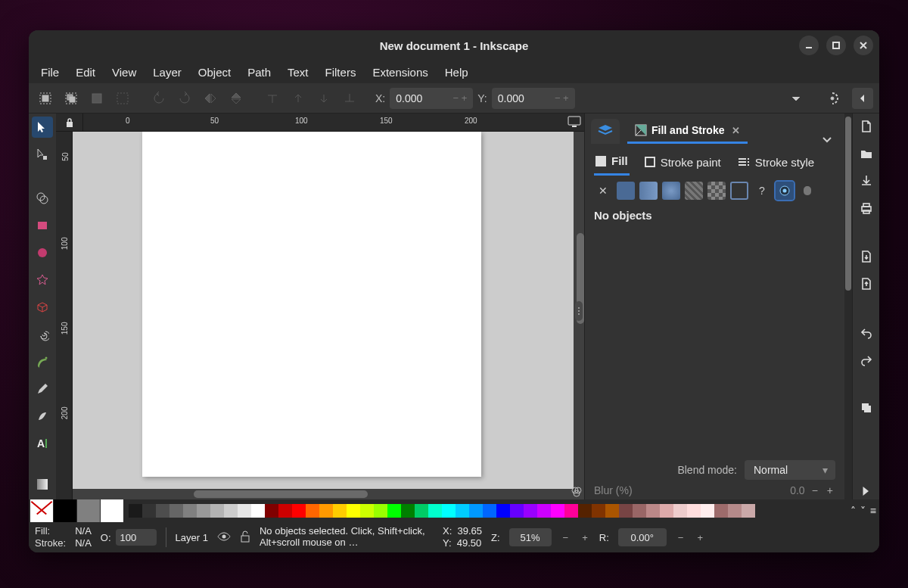  What do you see at coordinates (224, 537) in the screenshot?
I see `layer-visibility-icon` at bounding box center [224, 537].